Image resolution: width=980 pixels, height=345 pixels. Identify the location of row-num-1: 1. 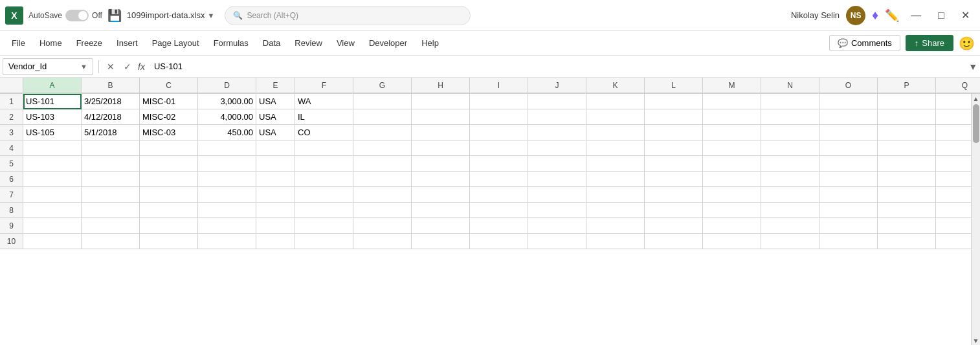
(12, 102).